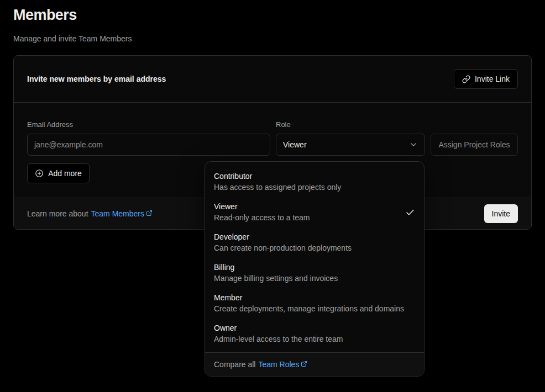 The image size is (545, 392). What do you see at coordinates (90, 214) in the screenshot?
I see `learn-more-text: Learn more about Team Members` at bounding box center [90, 214].